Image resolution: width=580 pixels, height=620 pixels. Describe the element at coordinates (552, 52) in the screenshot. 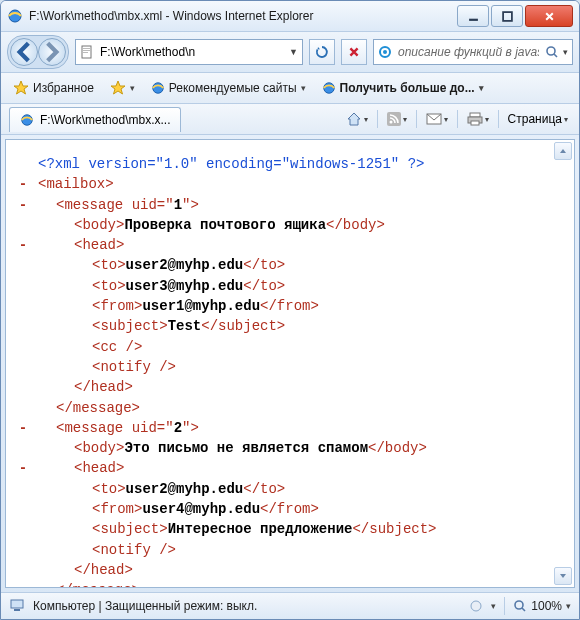

I see `search-go-icon` at that location.